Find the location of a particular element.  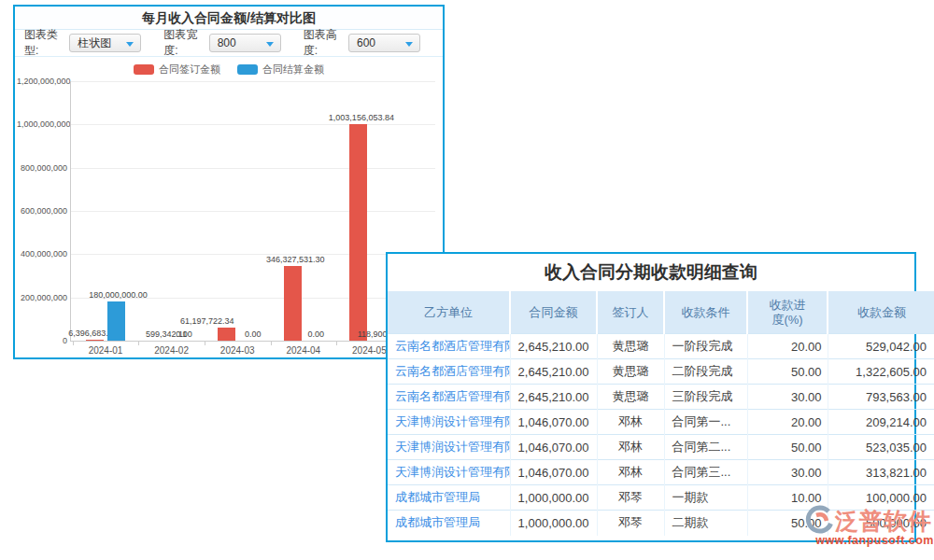

y-axis-tick-label: 1,000,000,000 is located at coordinates (42, 124).